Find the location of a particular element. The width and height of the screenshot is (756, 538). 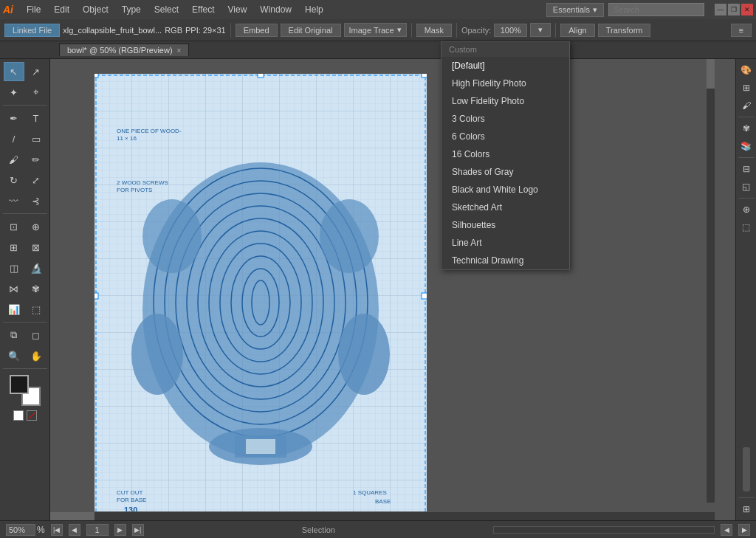

none-color-icon is located at coordinates (32, 415).